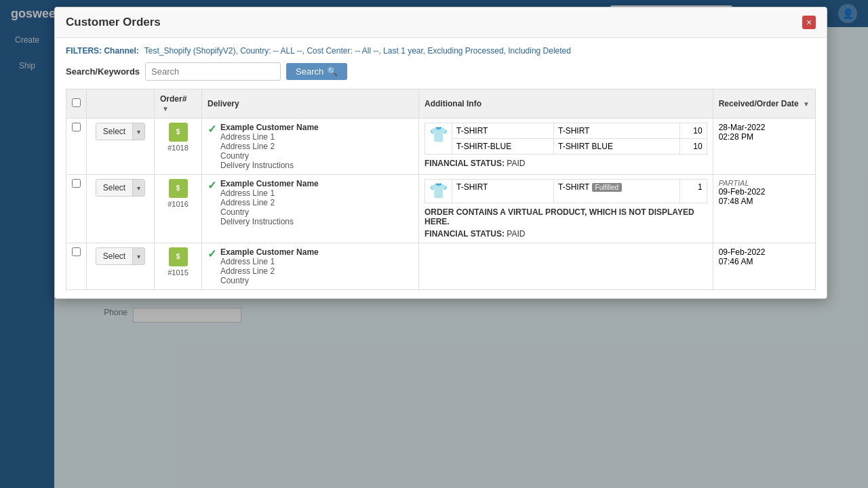 The height and width of the screenshot is (488, 868). What do you see at coordinates (178, 104) in the screenshot?
I see `header-order-num: Order# ▼` at bounding box center [178, 104].